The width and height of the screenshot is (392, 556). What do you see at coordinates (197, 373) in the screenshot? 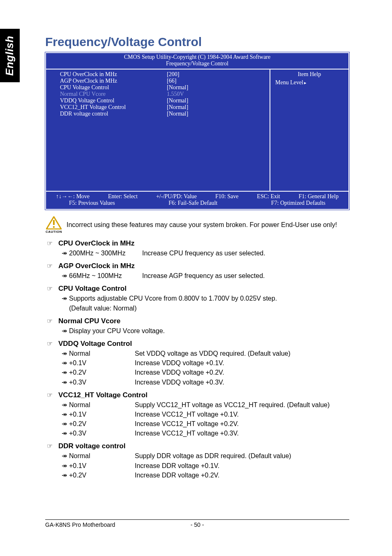
I see `option-row: ↠+0.2VIncrease VDDQ voltage +0.2V.` at bounding box center [197, 373].